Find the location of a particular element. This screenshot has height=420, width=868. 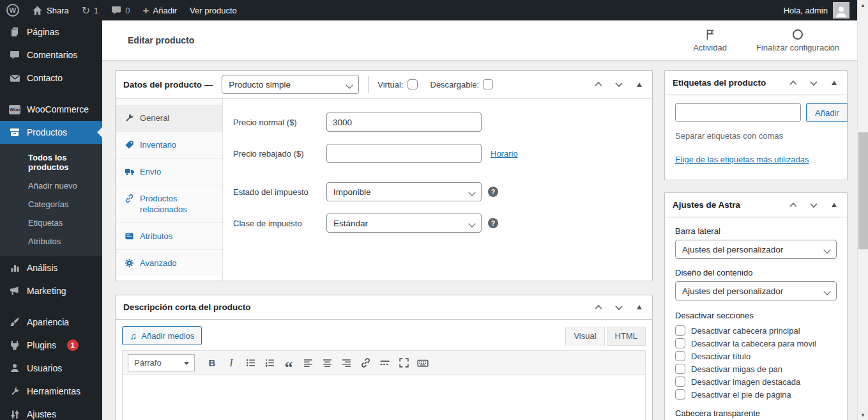

astra-settings-header: Ajustes de Astra is located at coordinates (756, 205).